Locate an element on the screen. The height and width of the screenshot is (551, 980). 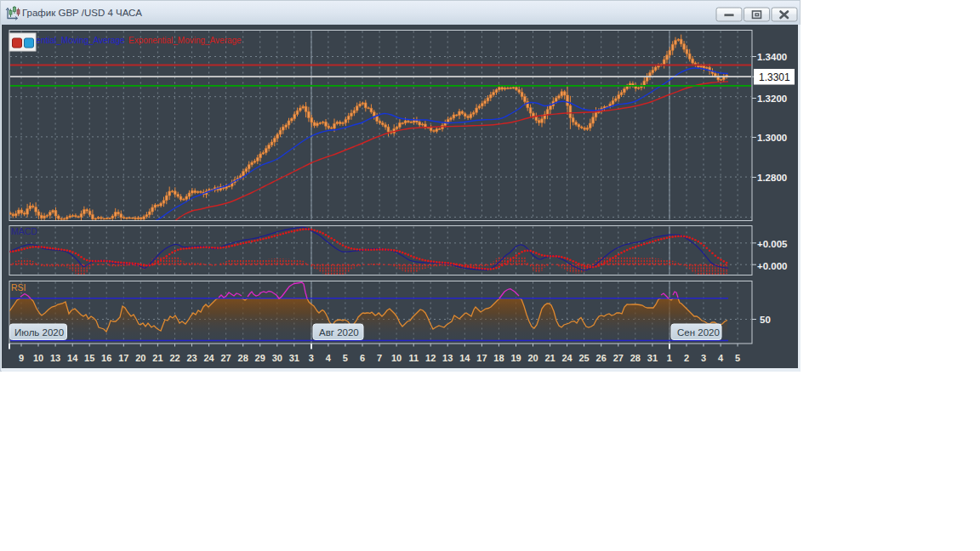
svg-text: +0.005 is located at coordinates (772, 244).